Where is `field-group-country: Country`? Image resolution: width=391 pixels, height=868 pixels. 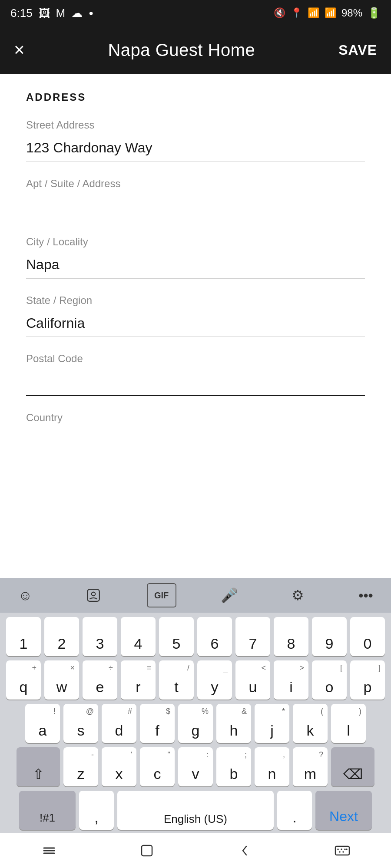 field-group-country: Country is located at coordinates (196, 418).